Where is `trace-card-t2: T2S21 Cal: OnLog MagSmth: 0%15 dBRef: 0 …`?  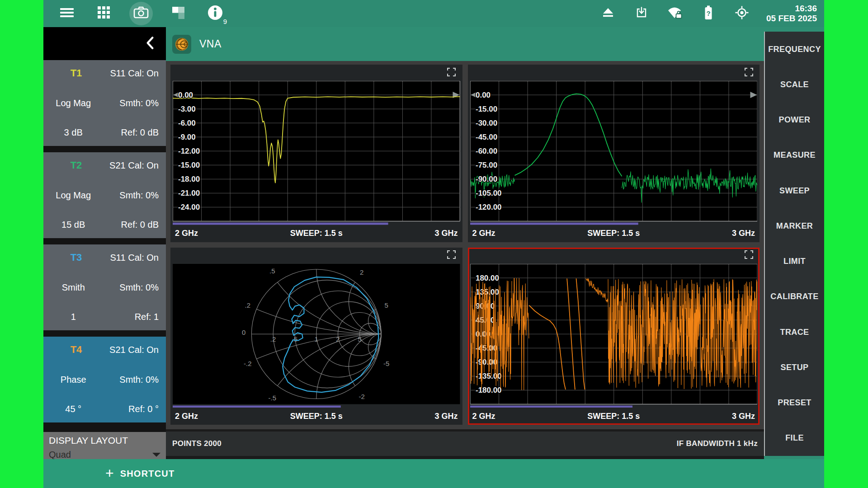 trace-card-t2: T2S21 Cal: OnLog MagSmth: 0%15 dBRef: 0 … is located at coordinates (105, 195).